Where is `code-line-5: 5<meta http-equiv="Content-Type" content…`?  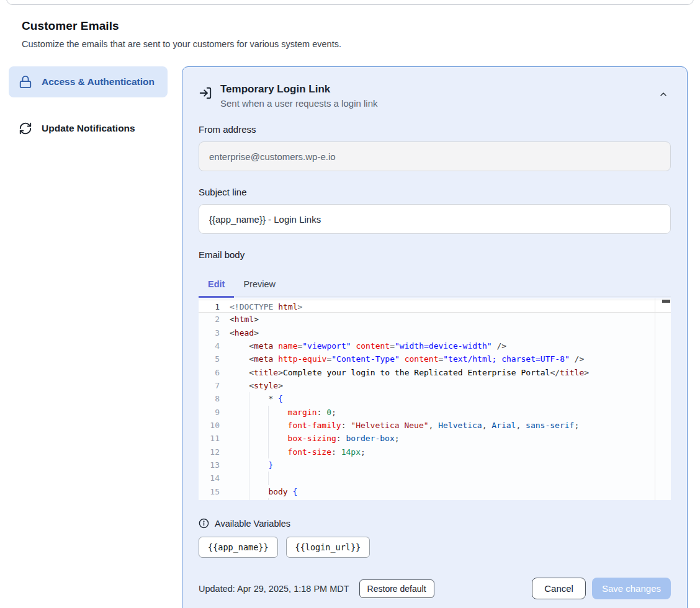
code-line-5: 5<meta http-equiv="Content-Type" content… is located at coordinates (434, 359).